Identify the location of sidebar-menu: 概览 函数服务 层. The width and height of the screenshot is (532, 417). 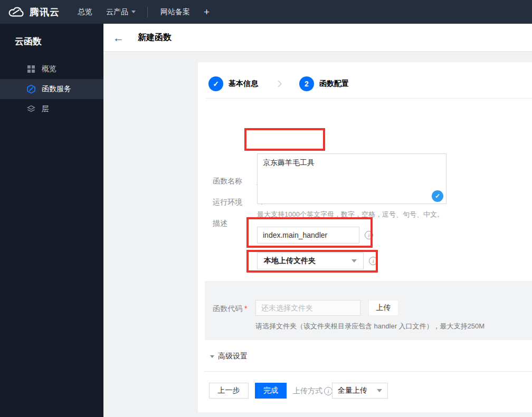
(52, 89).